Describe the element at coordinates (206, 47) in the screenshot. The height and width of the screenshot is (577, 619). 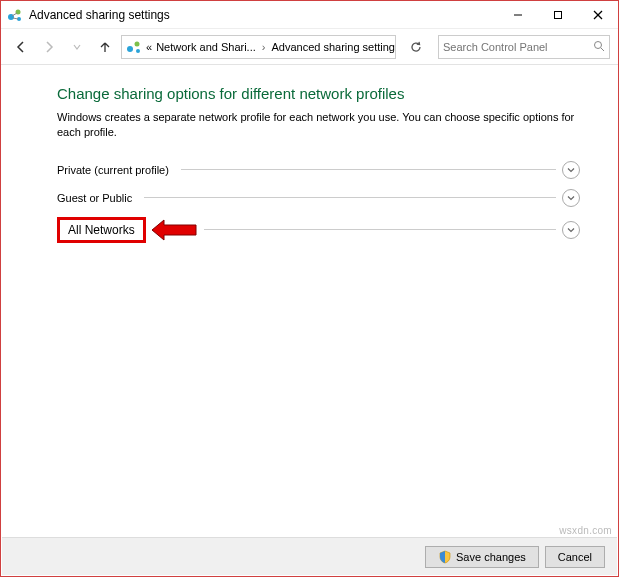
I see `breadcrumb-crumb-1: Network and Shari...` at that location.